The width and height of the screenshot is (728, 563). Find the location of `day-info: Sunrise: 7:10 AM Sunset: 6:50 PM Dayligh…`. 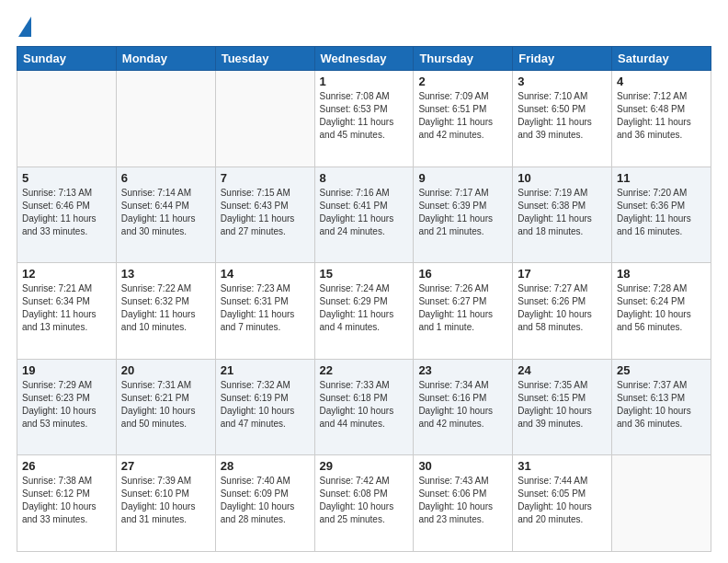

day-info: Sunrise: 7:10 AM Sunset: 6:50 PM Dayligh… is located at coordinates (563, 116).